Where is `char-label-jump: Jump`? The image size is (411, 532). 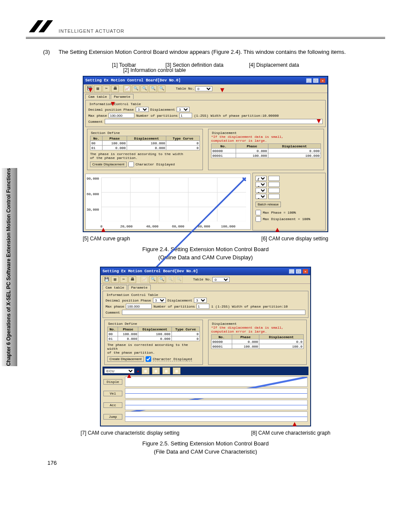 char-label-jump: Jump is located at coordinates (113, 417).